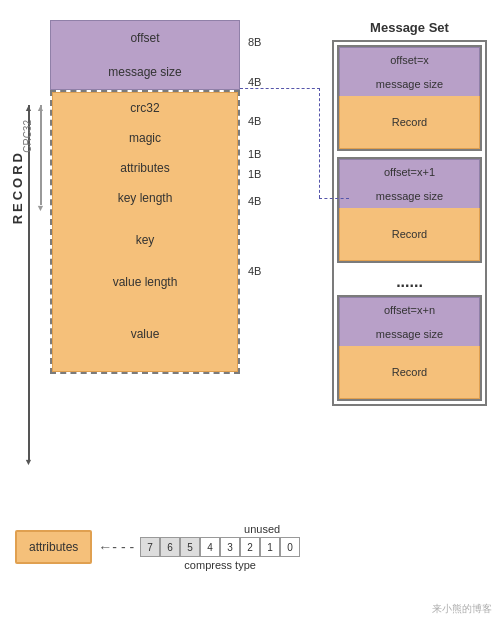 The image size is (502, 626). What do you see at coordinates (254, 201) in the screenshot?
I see `size-4b-keylen: 4B` at bounding box center [254, 201].